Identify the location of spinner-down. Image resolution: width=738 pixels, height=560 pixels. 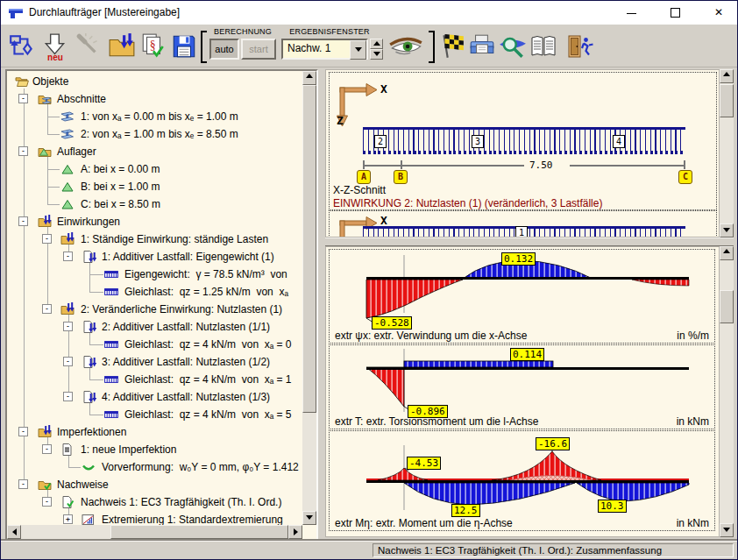
(377, 54).